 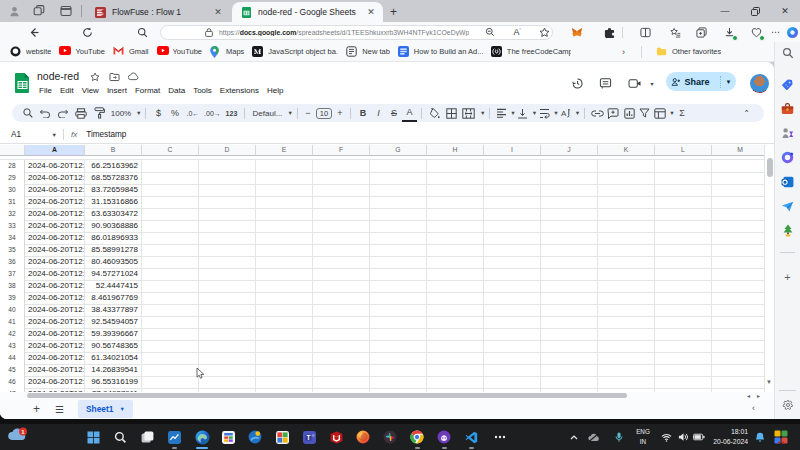 What do you see at coordinates (785, 11) in the screenshot?
I see `window-close-button: ✕` at bounding box center [785, 11].